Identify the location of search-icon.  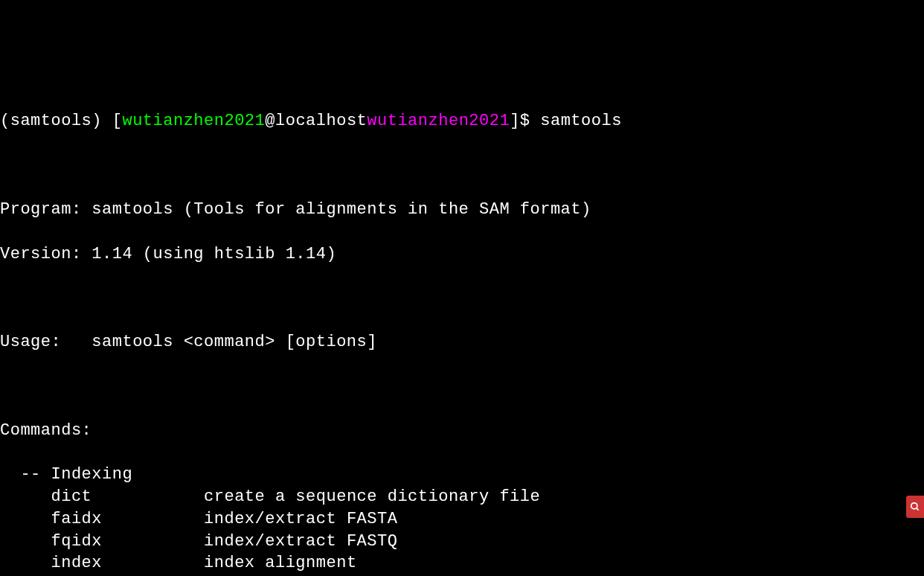
(915, 507).